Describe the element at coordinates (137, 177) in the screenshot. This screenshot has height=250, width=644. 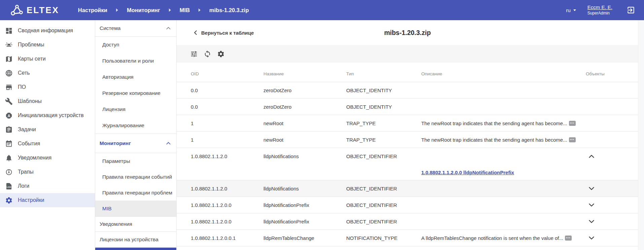
I see `submenu-item-label: Правила генерации событий` at that location.